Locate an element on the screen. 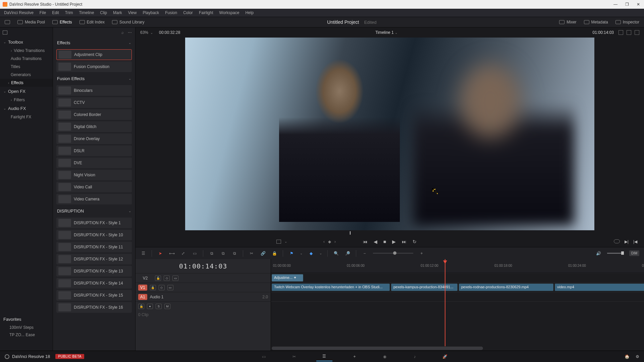 This screenshot has width=644, height=362. overwrite-clip-icon: ⧉ is located at coordinates (223, 253).